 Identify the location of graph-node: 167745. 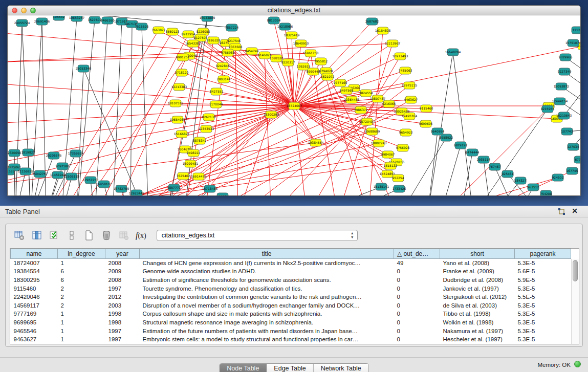
(572, 171).